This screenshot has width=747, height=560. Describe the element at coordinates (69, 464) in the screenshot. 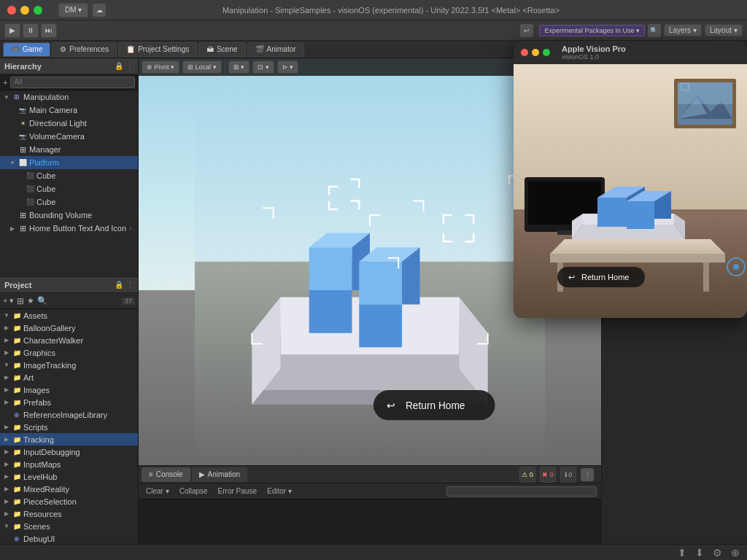

I see `project-item-input-maps: ▶ 📁 InputMaps` at that location.